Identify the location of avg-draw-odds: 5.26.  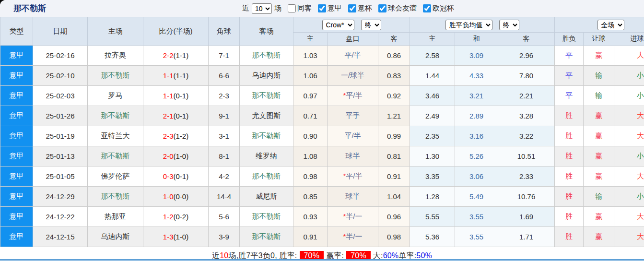
(477, 156).